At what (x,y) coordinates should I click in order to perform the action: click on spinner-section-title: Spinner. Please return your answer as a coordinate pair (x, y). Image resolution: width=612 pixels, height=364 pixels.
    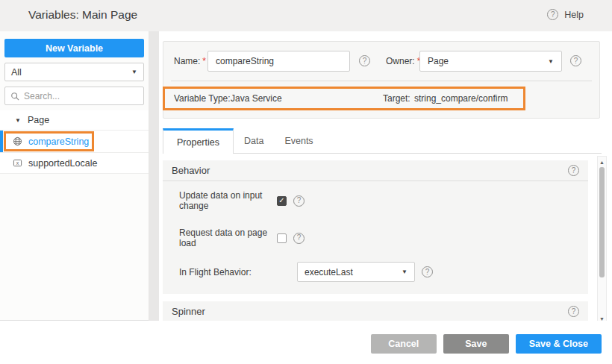
    Looking at the image, I should click on (188, 312).